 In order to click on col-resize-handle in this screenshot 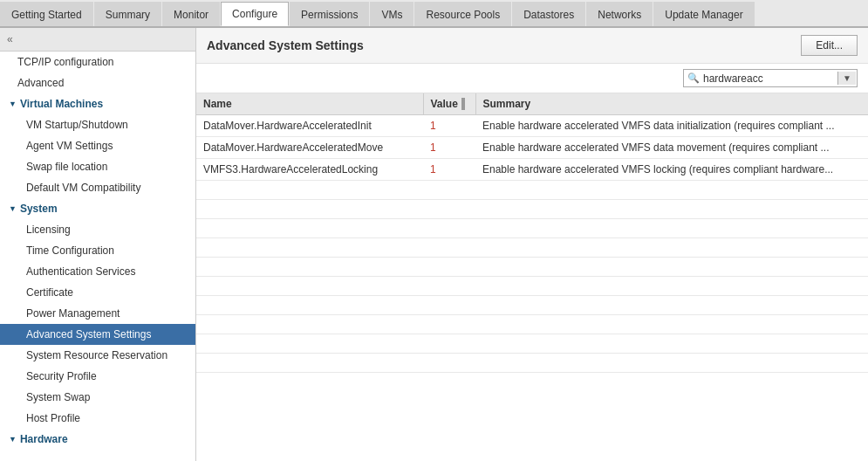, I will do `click(463, 104)`.